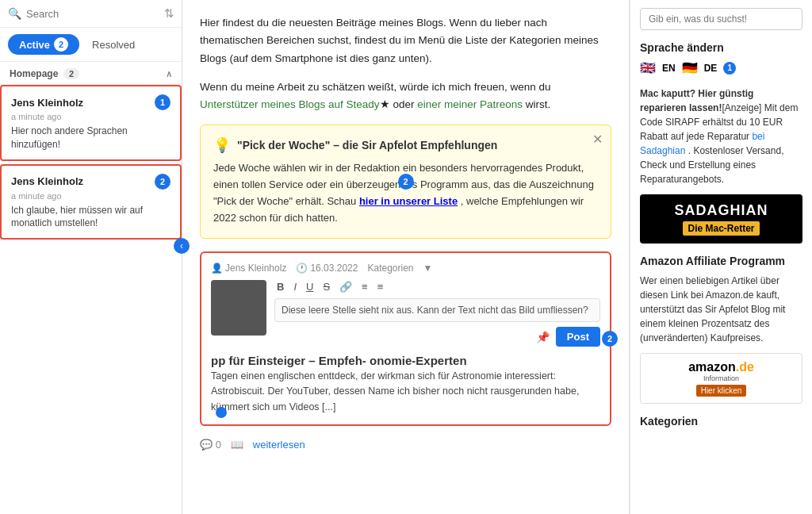 The width and height of the screenshot is (812, 514). Describe the element at coordinates (334, 268) in the screenshot. I see `blog-date: 16.03.2022` at that location.